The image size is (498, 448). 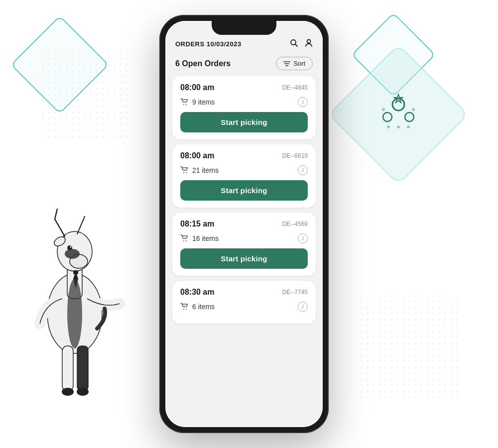 What do you see at coordinates (398, 114) in the screenshot?
I see `achievement-icon` at bounding box center [398, 114].